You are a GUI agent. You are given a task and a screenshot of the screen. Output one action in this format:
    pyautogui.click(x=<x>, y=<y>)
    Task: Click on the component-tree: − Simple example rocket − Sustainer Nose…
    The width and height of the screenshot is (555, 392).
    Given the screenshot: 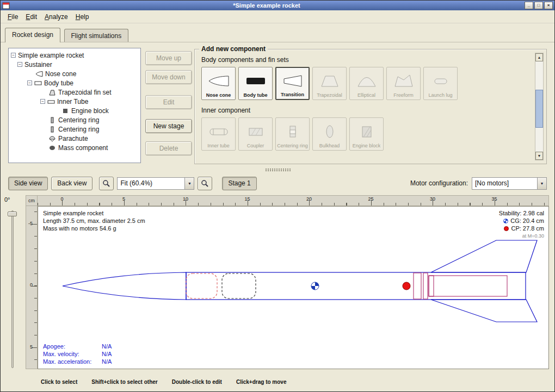 What is the action you would take?
    pyautogui.click(x=75, y=105)
    